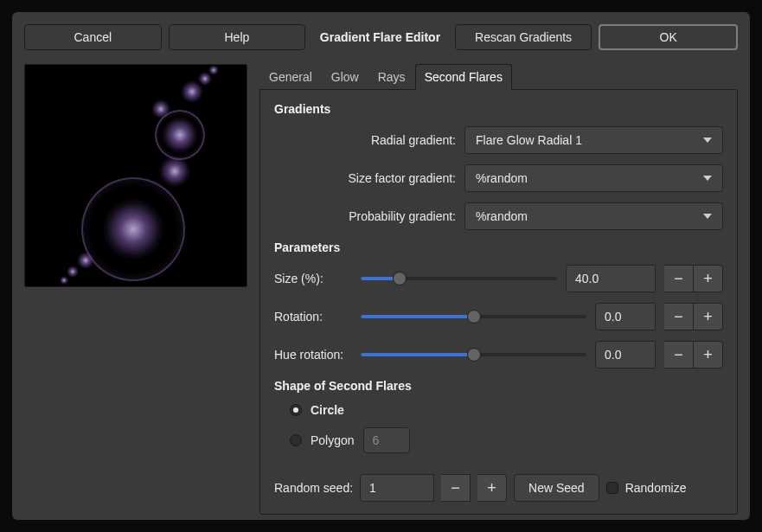 Image resolution: width=762 pixels, height=532 pixels. I want to click on tab-general: General, so click(291, 77).